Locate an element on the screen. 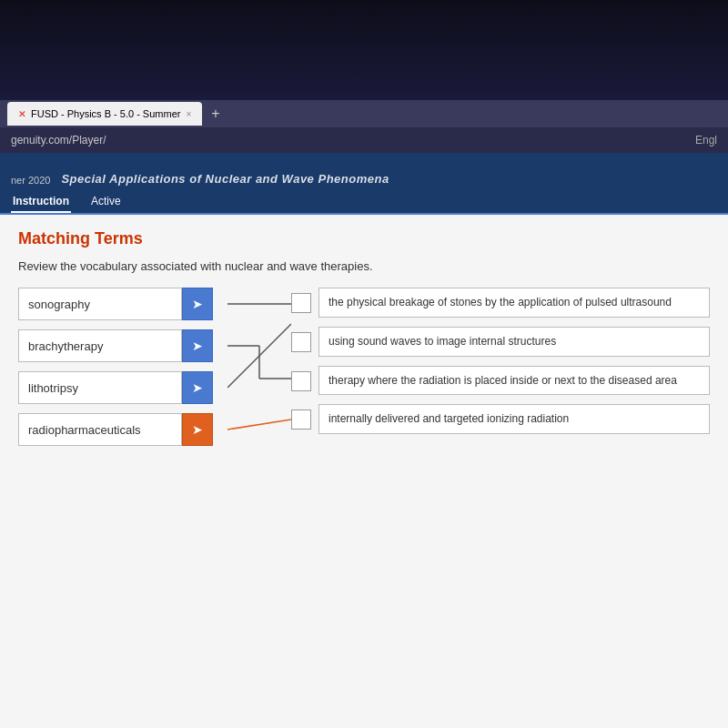 The height and width of the screenshot is (728, 728). definition-row-1: the physical breakage of stones by the a… is located at coordinates (500, 302).